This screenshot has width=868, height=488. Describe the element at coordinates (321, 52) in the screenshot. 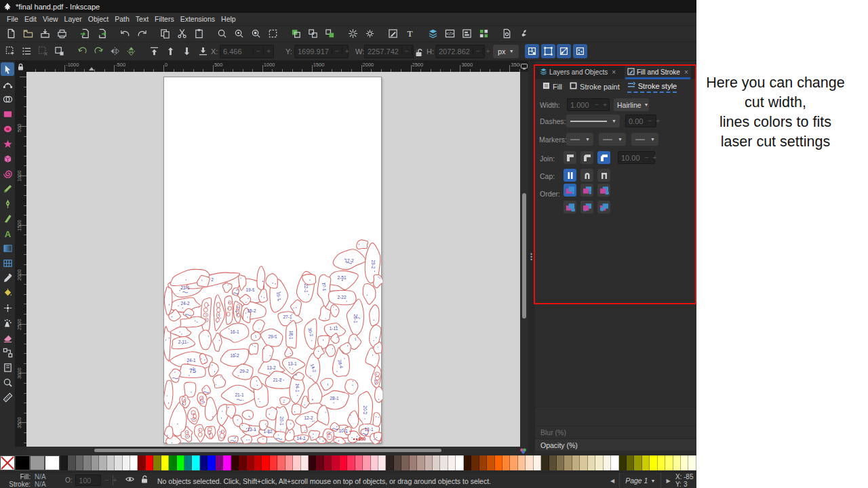

I see `y-input: 1699.917−+` at that location.